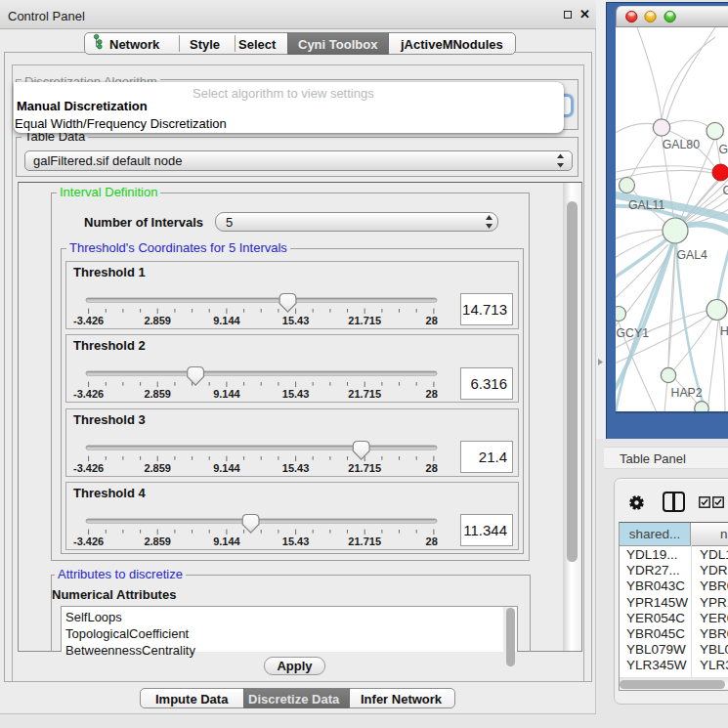 The image size is (728, 728). What do you see at coordinates (723, 150) in the screenshot?
I see `svg-text: GA` at bounding box center [723, 150].